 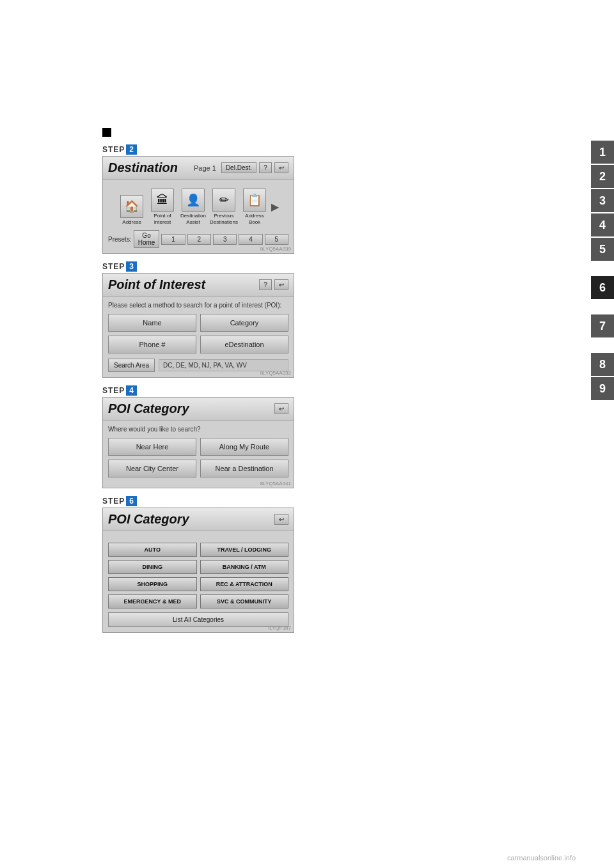 What do you see at coordinates (541, 858) in the screenshot?
I see `watermark: carmanualsonline.info` at bounding box center [541, 858].